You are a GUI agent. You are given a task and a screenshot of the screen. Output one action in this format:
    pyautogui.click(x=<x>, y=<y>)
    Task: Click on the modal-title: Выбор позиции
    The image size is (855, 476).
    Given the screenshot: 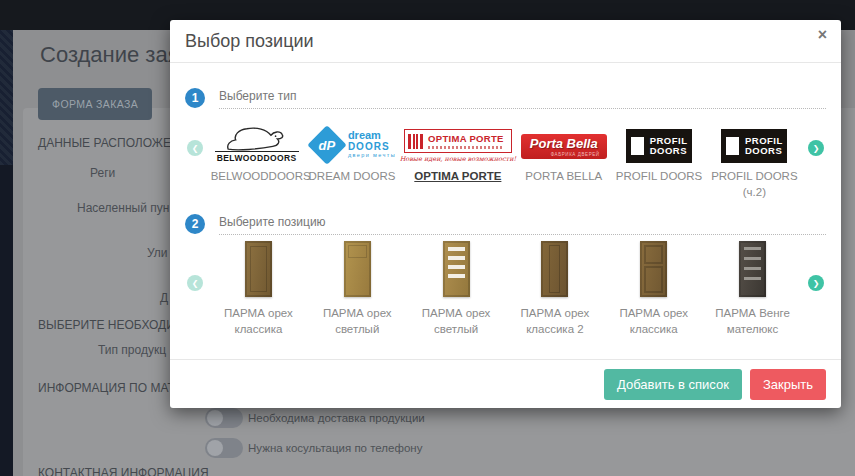 What is the action you would take?
    pyautogui.click(x=250, y=42)
    